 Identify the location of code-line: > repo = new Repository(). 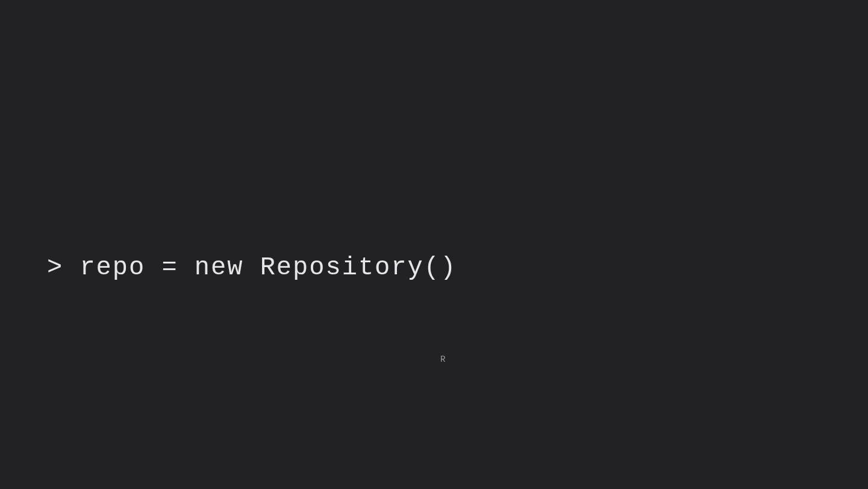
(252, 268).